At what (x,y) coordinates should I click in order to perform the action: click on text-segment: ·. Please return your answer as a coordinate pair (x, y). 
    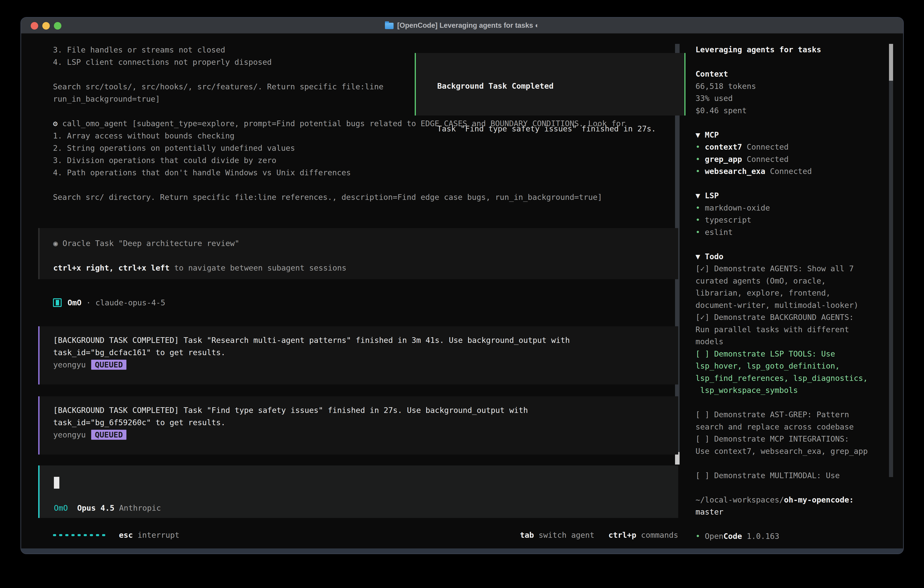
    Looking at the image, I should click on (88, 302).